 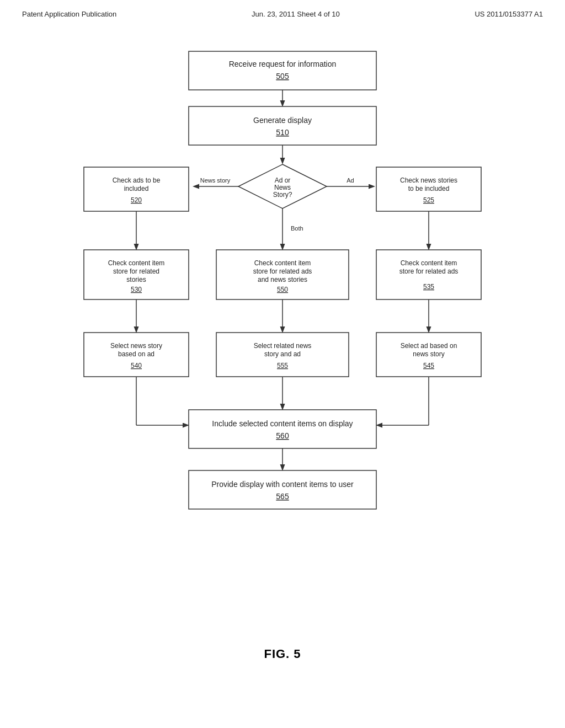 I want to click on svg-text: news story, so click(x=428, y=354).